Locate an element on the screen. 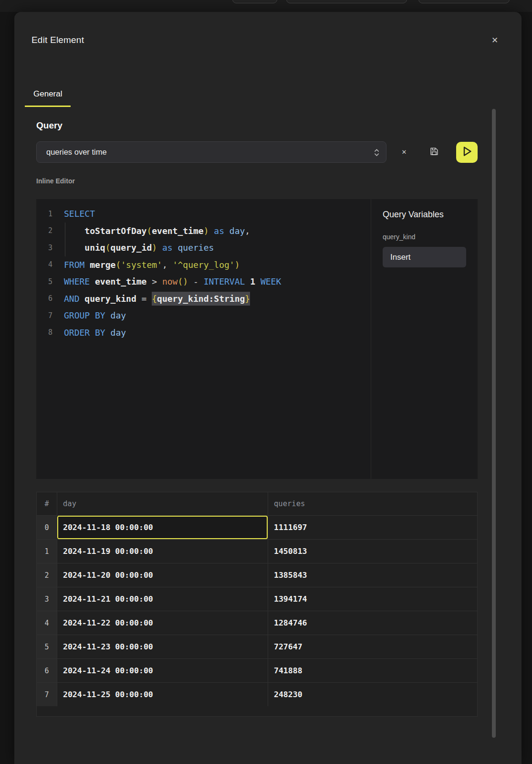  run-query-button is located at coordinates (467, 152).